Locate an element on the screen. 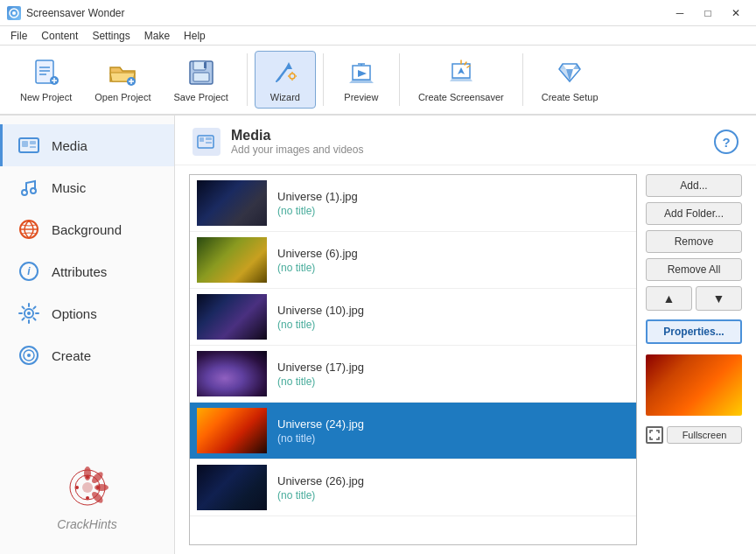 Image resolution: width=756 pixels, height=554 pixels. help-button: ? is located at coordinates (726, 142).